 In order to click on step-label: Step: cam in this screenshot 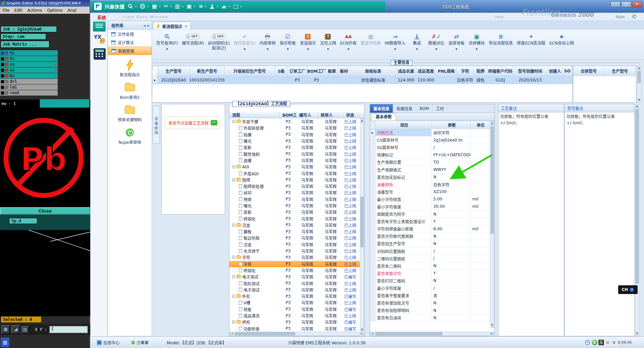, I will do `click(23, 37)`.